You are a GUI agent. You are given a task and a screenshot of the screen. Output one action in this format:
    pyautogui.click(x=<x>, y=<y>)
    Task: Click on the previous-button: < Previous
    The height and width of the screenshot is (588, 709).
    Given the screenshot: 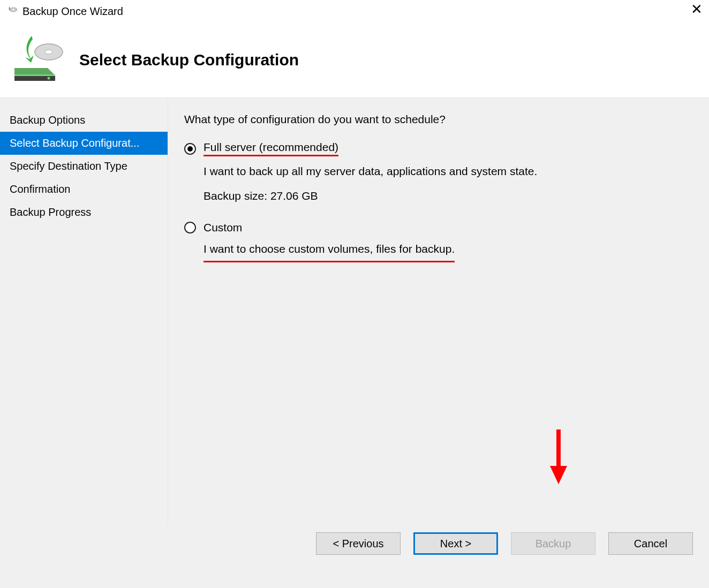 What is the action you would take?
    pyautogui.click(x=358, y=544)
    